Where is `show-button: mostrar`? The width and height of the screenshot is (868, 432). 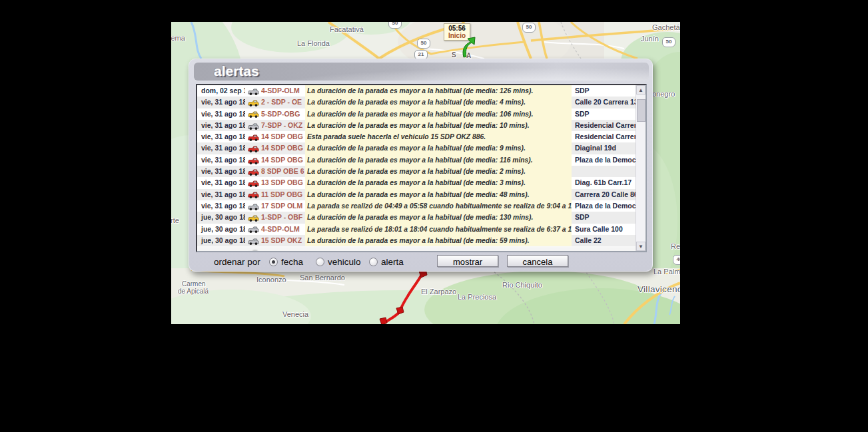
show-button: mostrar is located at coordinates (468, 261).